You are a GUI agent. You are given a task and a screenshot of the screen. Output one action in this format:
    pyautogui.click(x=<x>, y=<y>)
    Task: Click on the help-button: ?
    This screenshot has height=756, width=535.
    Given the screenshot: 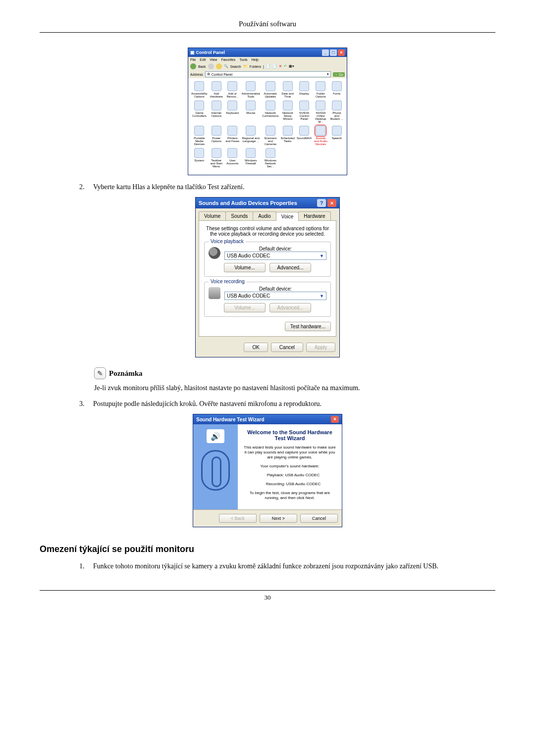 What is the action you would take?
    pyautogui.click(x=321, y=203)
    